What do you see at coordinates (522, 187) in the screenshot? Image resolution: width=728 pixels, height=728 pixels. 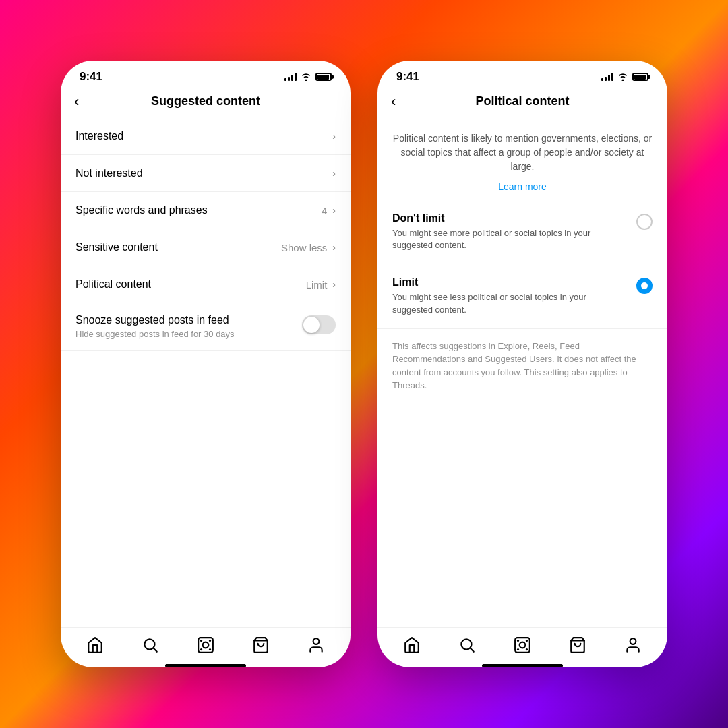 I see `learn-more-link: Learn more` at bounding box center [522, 187].